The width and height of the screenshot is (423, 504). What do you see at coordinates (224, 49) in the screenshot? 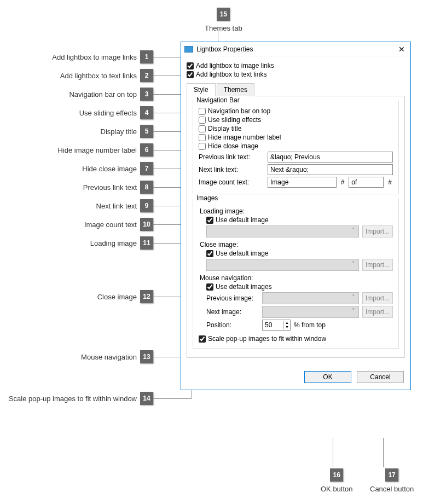
I see `dialog-title: Lightbox Properties` at bounding box center [224, 49].